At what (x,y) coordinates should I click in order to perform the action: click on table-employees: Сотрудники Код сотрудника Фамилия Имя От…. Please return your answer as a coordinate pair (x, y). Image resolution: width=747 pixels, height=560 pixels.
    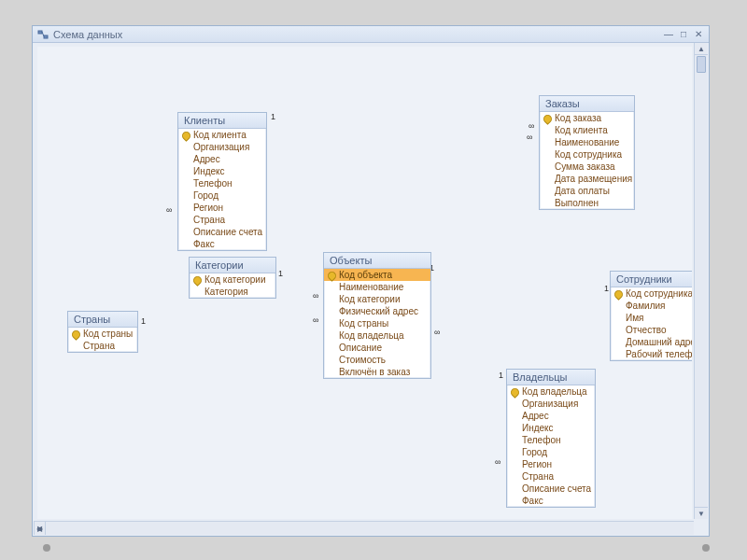
    Looking at the image, I should click on (651, 315).